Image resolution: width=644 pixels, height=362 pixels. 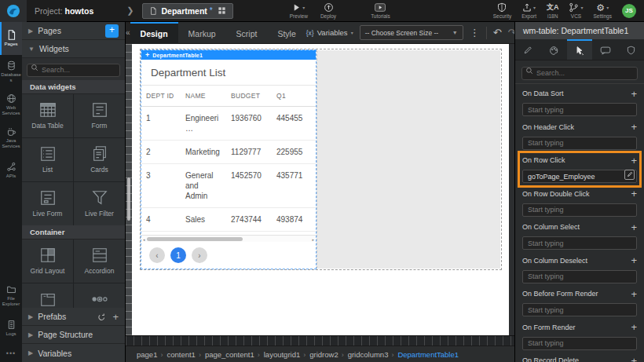 What do you see at coordinates (157, 255) in the screenshot?
I see `previous-page-button: ‹` at bounding box center [157, 255].